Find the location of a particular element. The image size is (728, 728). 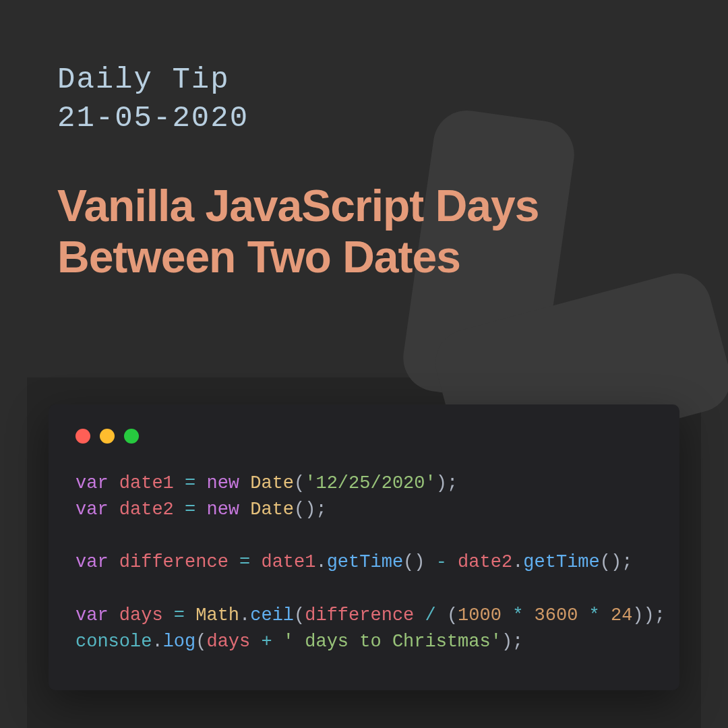

code-token: (); is located at coordinates (616, 562).